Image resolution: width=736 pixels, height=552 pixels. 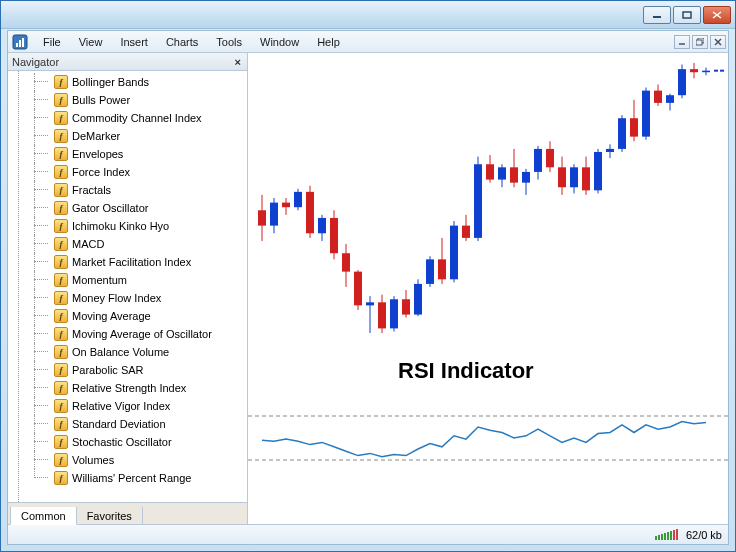 What do you see at coordinates (93, 460) in the screenshot?
I see `indicator-label: Volumes` at bounding box center [93, 460].